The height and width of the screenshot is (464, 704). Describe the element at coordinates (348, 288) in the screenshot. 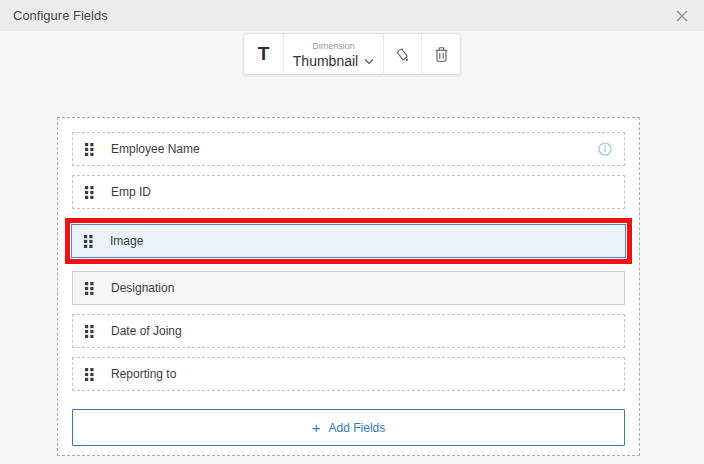

I see `field-row-designation: Designation` at that location.